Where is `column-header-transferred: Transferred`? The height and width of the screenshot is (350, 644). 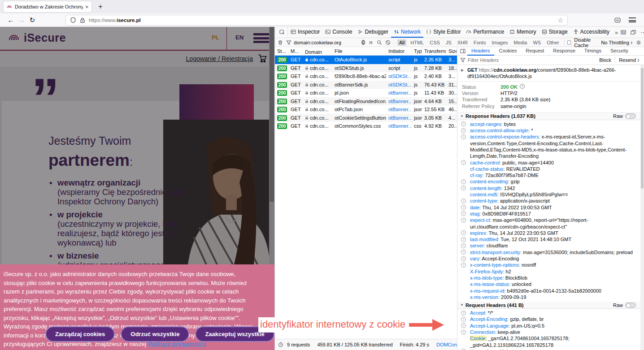
column-header-transferred: Transferred is located at coordinates (434, 51).